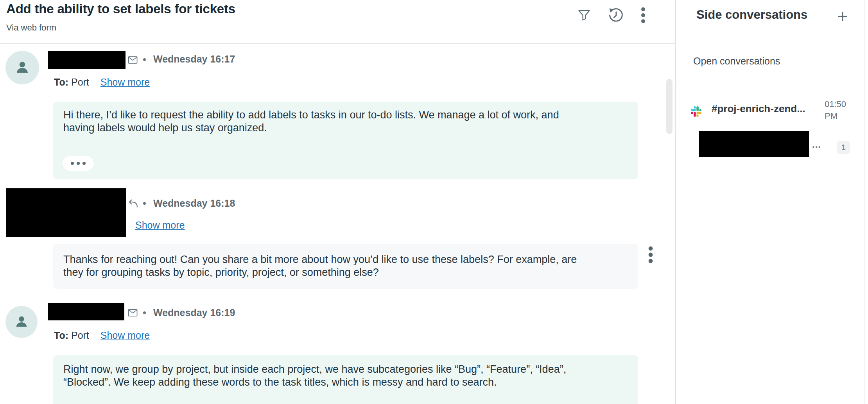 This screenshot has height=404, width=868. What do you see at coordinates (337, 44) in the screenshot?
I see `header-divider` at bounding box center [337, 44].